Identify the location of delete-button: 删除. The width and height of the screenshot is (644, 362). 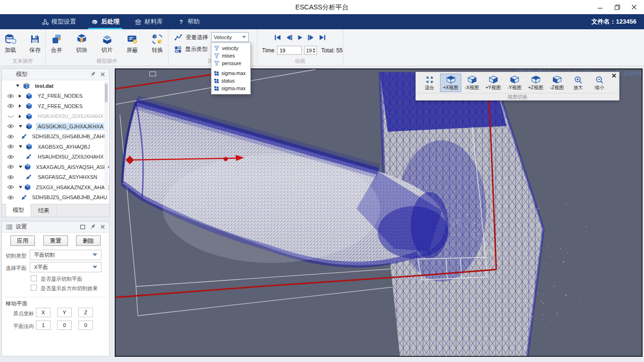
(88, 241).